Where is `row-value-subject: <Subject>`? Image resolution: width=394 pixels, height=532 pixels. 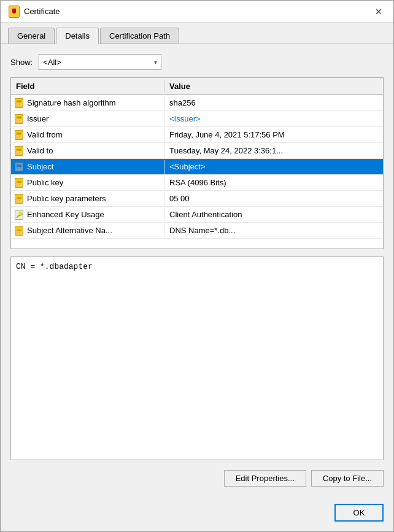
row-value-subject: <Subject> is located at coordinates (274, 167).